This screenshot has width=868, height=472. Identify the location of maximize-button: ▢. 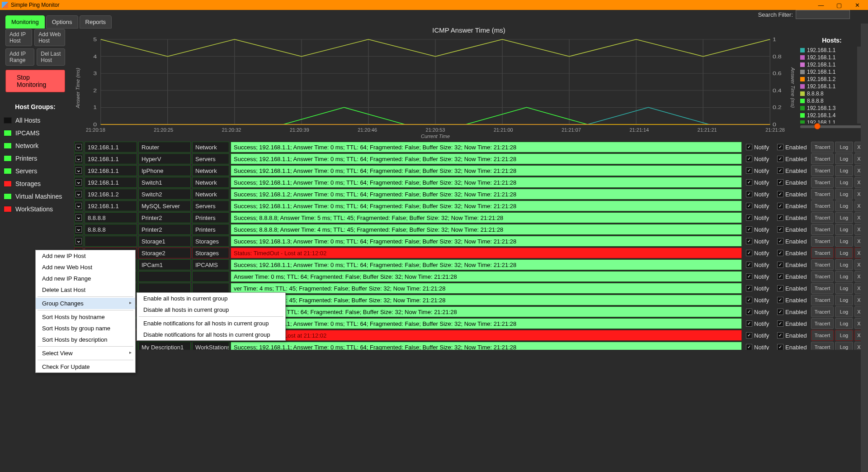
(839, 5).